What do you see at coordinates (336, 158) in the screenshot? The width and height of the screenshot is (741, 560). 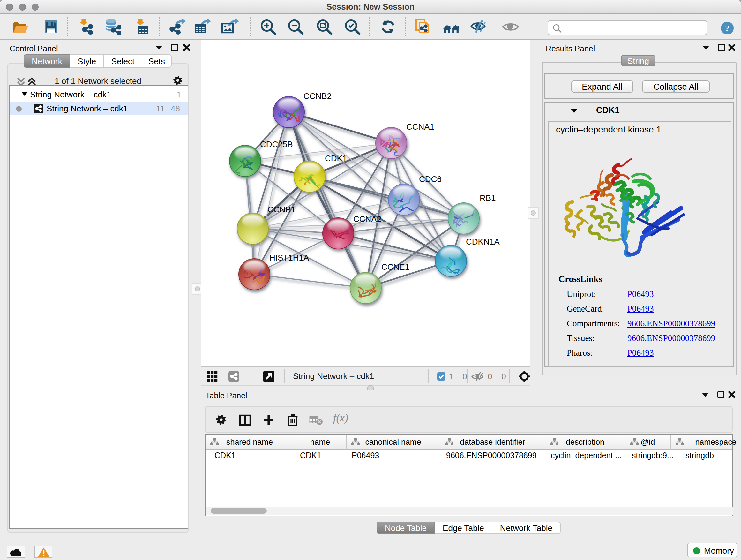 I see `svg-text: CDK1` at bounding box center [336, 158].